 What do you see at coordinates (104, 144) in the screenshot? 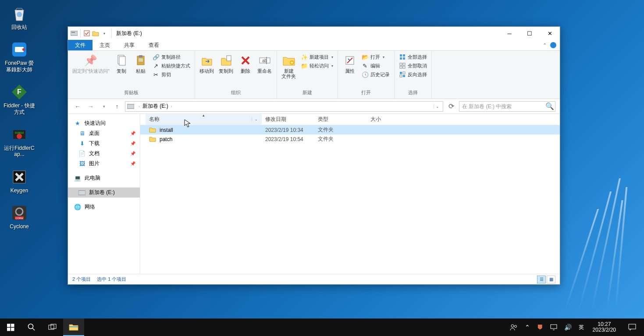
I see `sidebar-downloads: ⬇下载📌` at bounding box center [104, 144].